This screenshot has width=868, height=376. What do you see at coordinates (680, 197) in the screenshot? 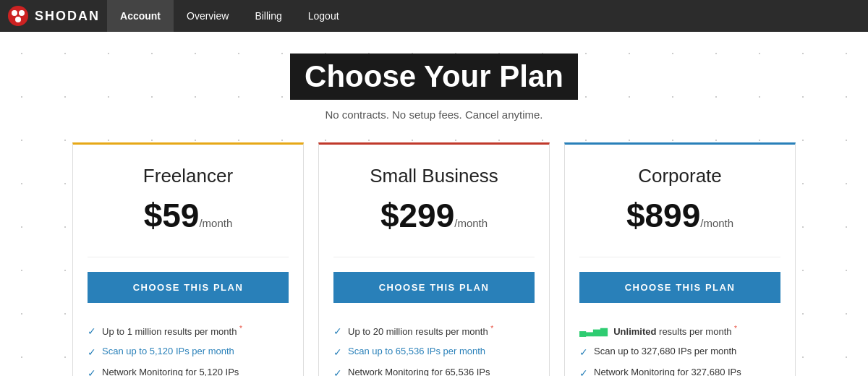
I see `plan-corporate-header: Corporate $899/month` at bounding box center [680, 197].